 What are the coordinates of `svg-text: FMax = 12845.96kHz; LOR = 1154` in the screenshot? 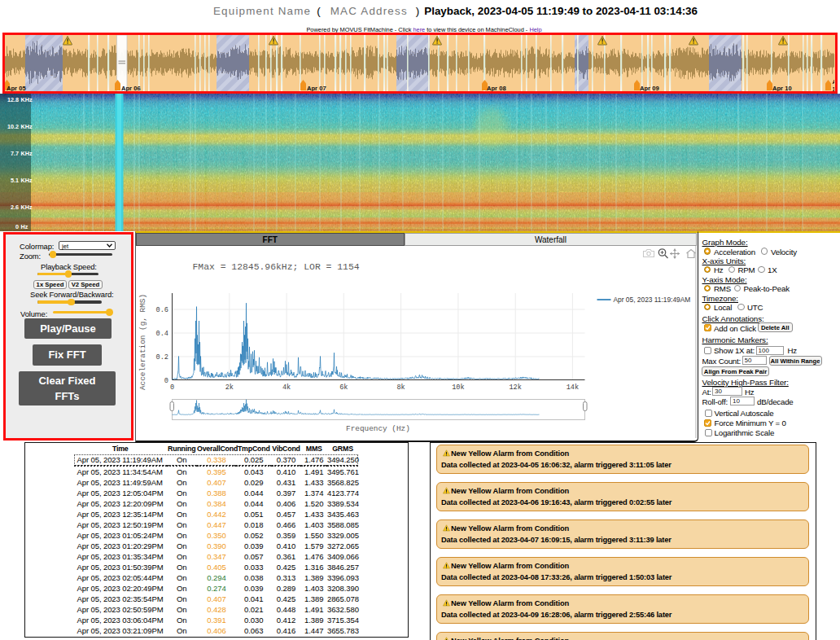 It's located at (275, 267).